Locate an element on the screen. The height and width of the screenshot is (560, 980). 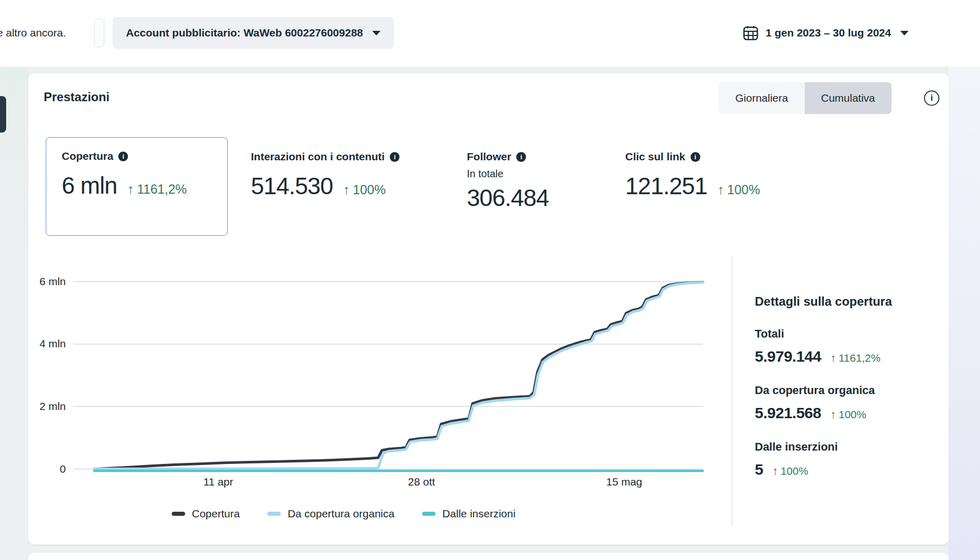
legend-item-inserzioni: Dalle inserzioni is located at coordinates (469, 514).